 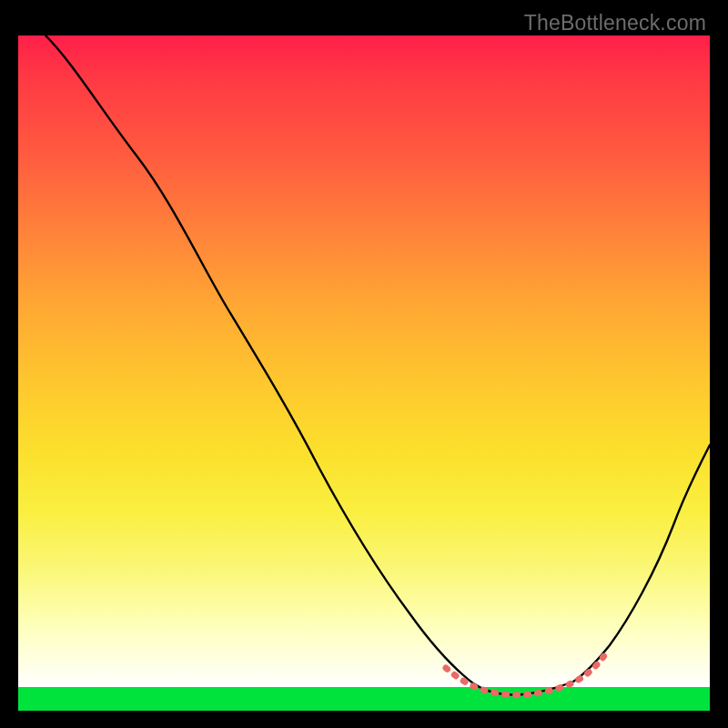 What do you see at coordinates (615, 24) in the screenshot?
I see `watermark-text: TheBottleneck.com` at bounding box center [615, 24].